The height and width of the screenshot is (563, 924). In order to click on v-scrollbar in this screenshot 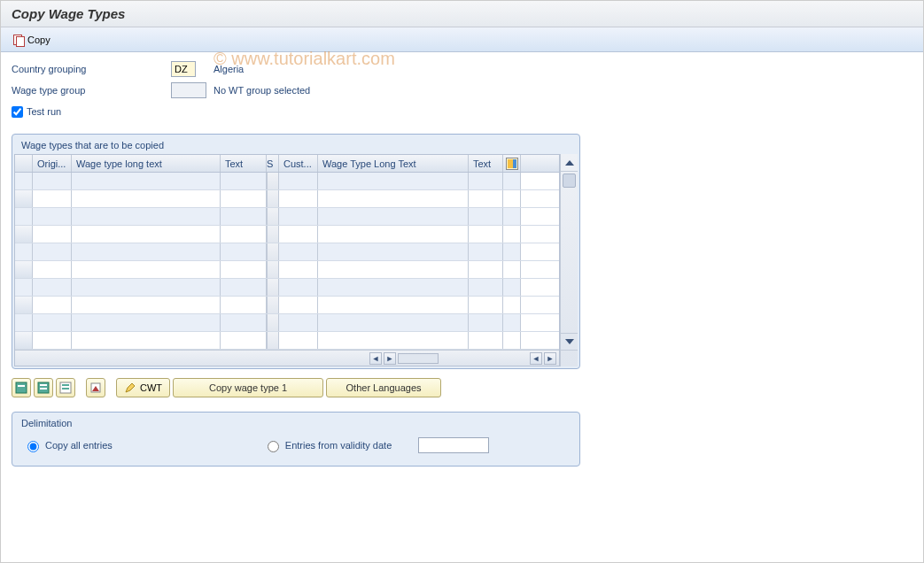, I will do `click(569, 260)`.